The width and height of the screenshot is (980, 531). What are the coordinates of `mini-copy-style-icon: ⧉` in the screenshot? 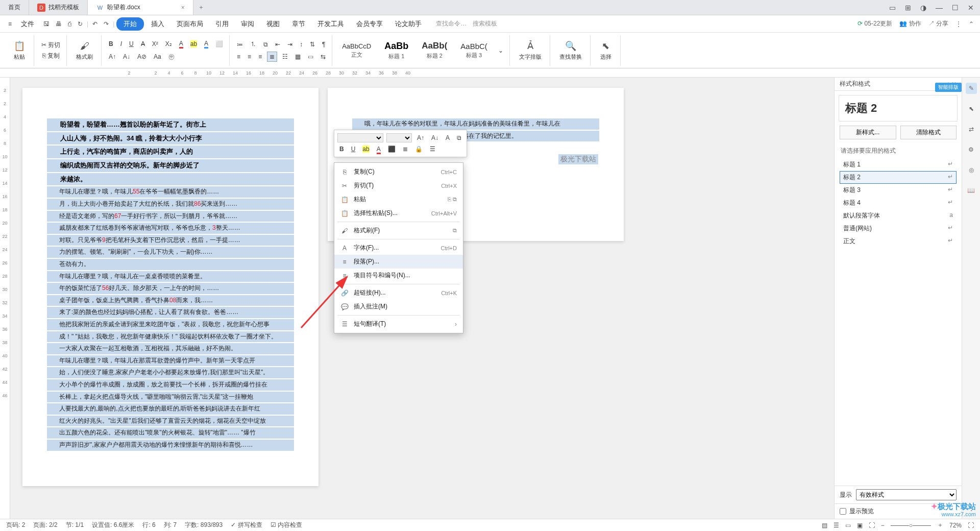 It's located at (459, 138).